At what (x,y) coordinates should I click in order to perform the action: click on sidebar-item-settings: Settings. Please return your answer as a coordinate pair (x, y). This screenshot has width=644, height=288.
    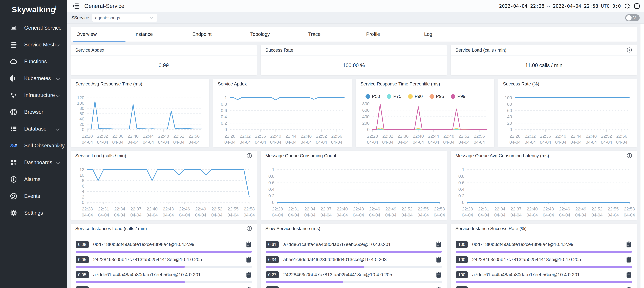
    Looking at the image, I should click on (34, 213).